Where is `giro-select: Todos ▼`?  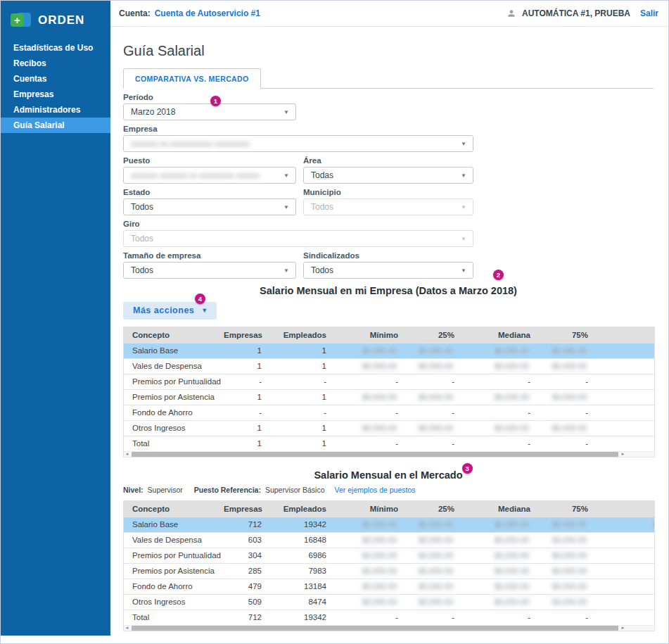 giro-select: Todos ▼ is located at coordinates (298, 239).